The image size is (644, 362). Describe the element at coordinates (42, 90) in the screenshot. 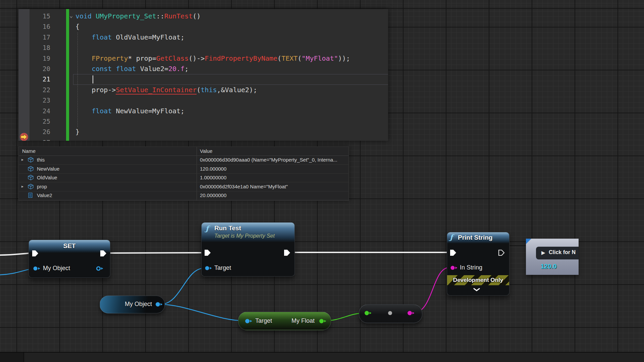

I see `line-number: 22` at that location.